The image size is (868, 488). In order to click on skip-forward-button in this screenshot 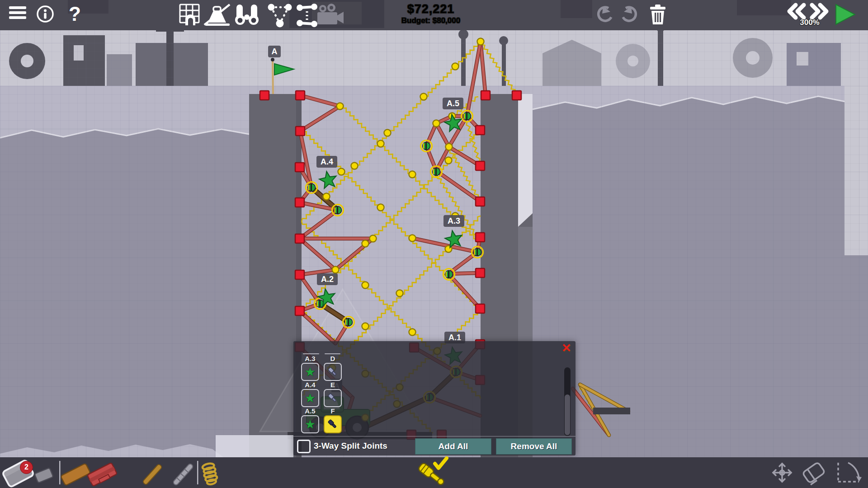, I will do `click(819, 11)`.